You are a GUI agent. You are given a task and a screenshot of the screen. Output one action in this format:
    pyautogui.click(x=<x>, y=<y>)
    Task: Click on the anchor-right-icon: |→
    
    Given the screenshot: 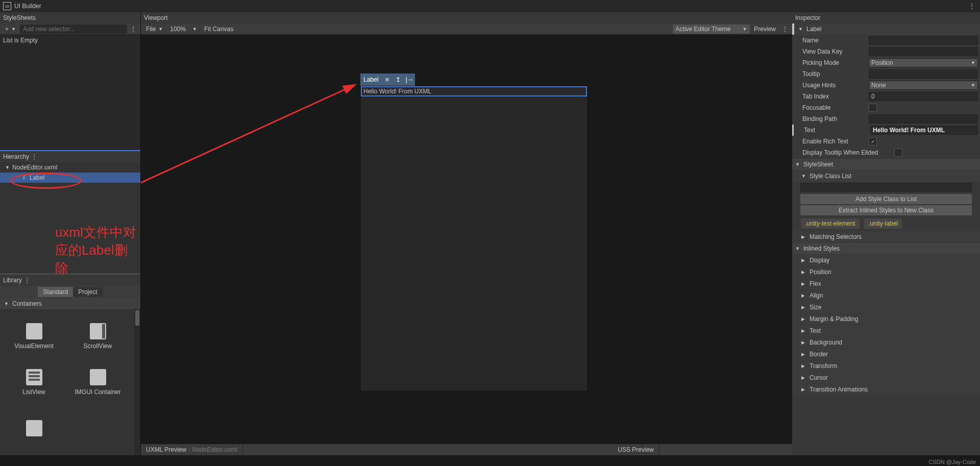 What is the action you would take?
    pyautogui.click(x=409, y=80)
    